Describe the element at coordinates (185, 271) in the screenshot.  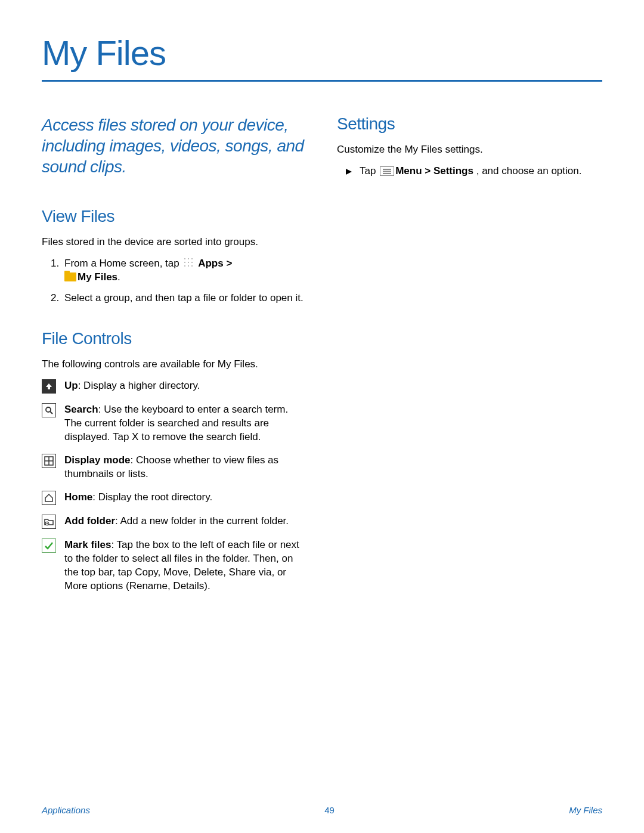
I see `step-1: From a Home screen, tap Apps > My Files.` at that location.